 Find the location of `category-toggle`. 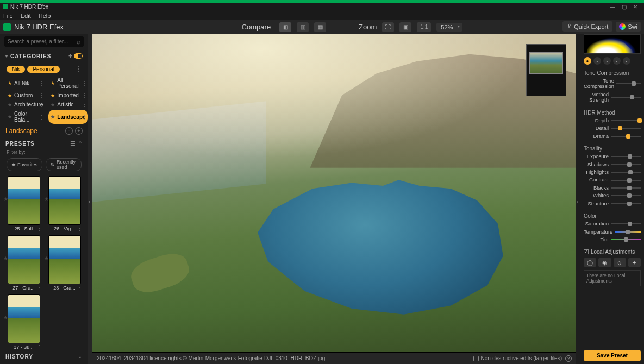

category-toggle is located at coordinates (78, 56).